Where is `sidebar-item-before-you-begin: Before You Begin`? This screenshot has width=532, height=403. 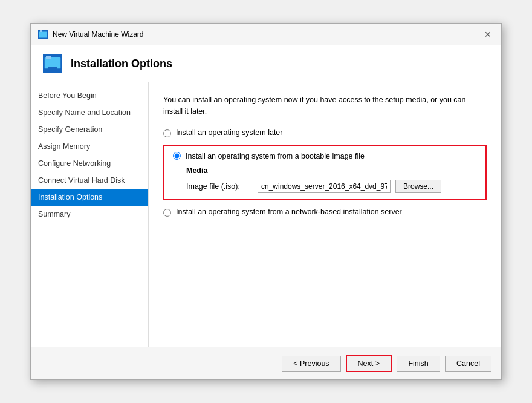
sidebar-item-before-you-begin: Before You Begin is located at coordinates (89, 96).